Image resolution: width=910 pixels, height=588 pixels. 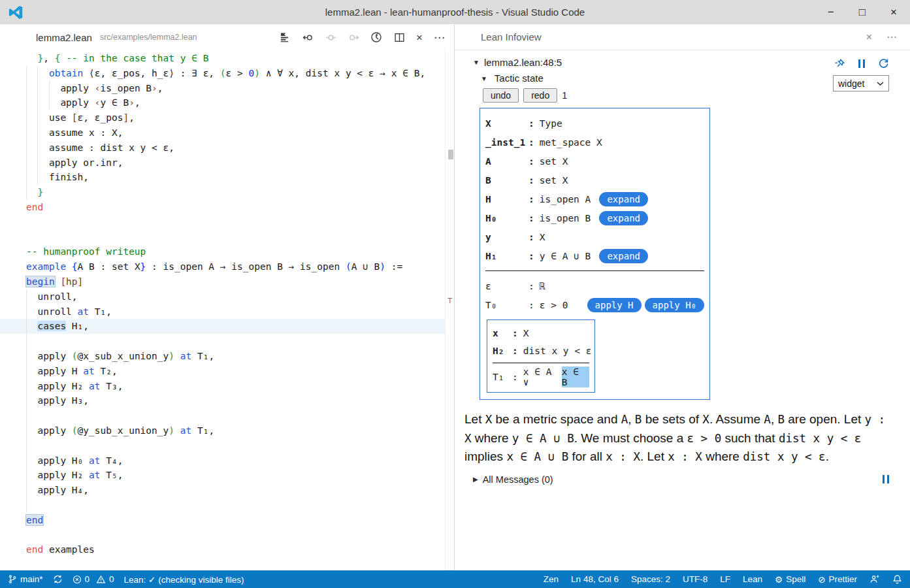 I want to click on widget-mode-select: widget, so click(x=861, y=84).